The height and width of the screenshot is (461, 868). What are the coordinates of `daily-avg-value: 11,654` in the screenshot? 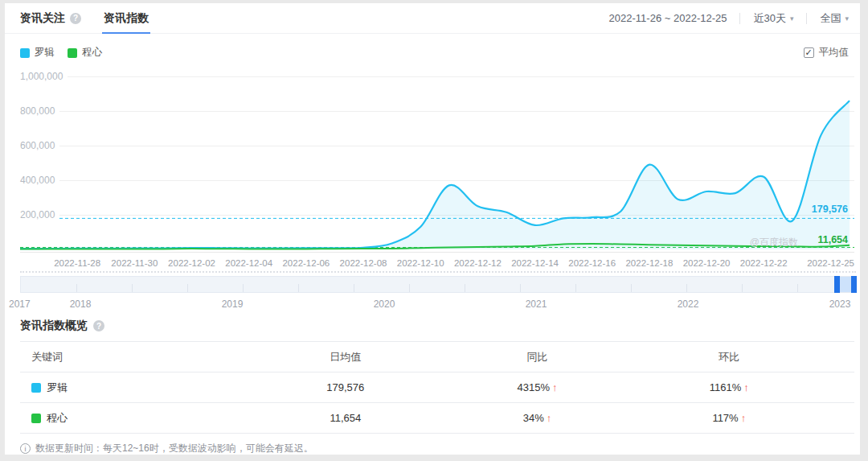 It's located at (346, 418).